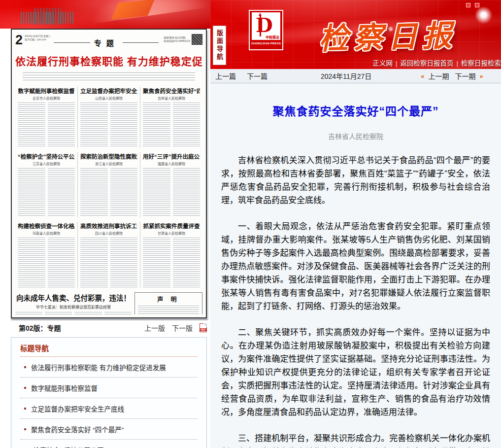  Describe the element at coordinates (168, 304) in the screenshot. I see `paper-notice-box: 声 明` at that location.